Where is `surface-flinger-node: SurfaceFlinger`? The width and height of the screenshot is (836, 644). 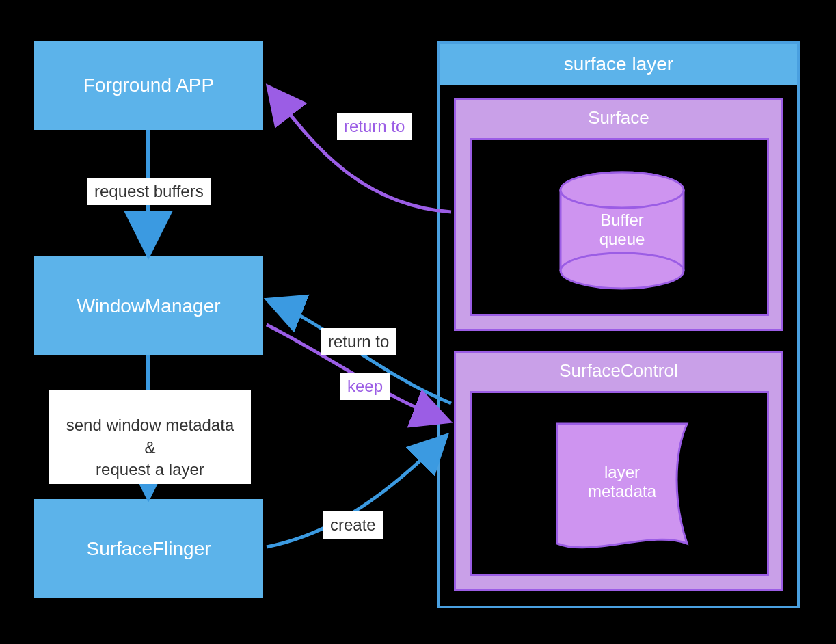 surface-flinger-node: SurfaceFlinger is located at coordinates (149, 548).